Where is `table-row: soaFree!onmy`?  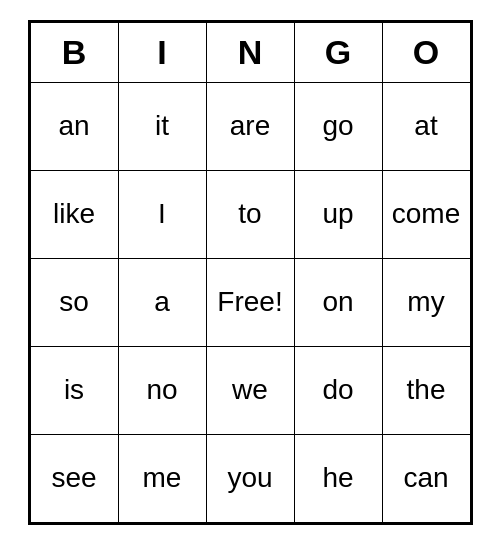
table-row: soaFree!onmy is located at coordinates (250, 302).